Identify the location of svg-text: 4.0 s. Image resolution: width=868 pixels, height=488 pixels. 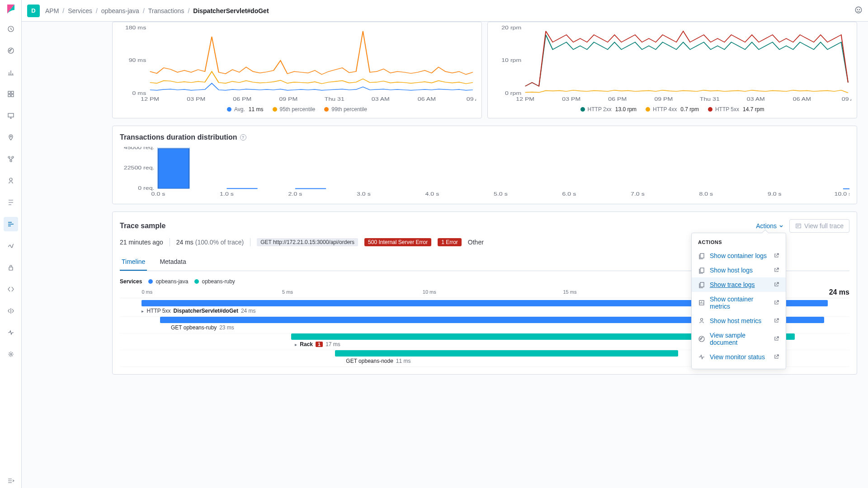
(432, 194).